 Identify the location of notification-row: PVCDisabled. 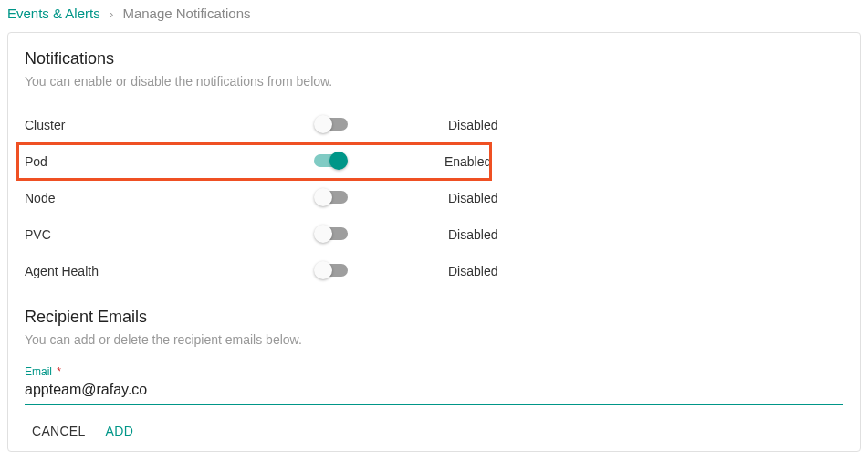
(434, 235).